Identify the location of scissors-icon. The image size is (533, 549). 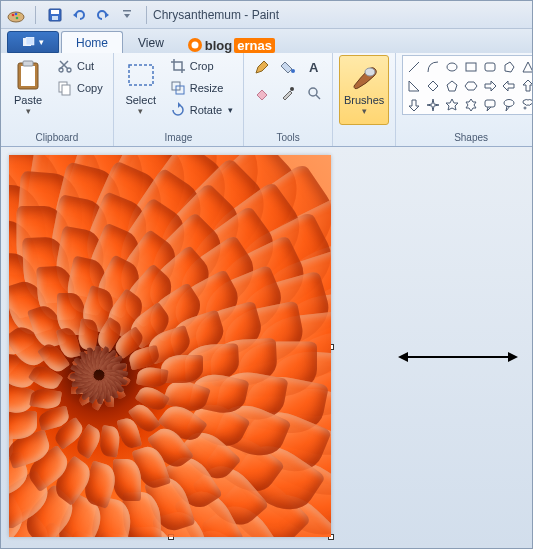
(65, 66).